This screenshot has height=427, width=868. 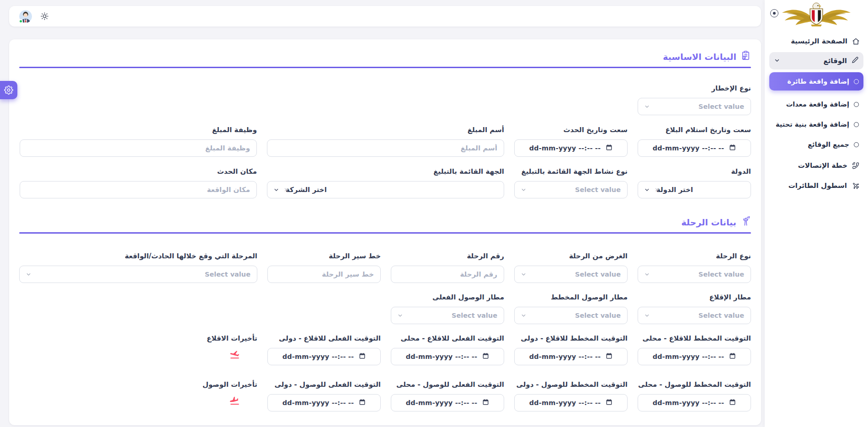 I want to click on sidebar-item-add-infrastructure-incident: إضافة واقعة بنية تحتية, so click(x=816, y=124).